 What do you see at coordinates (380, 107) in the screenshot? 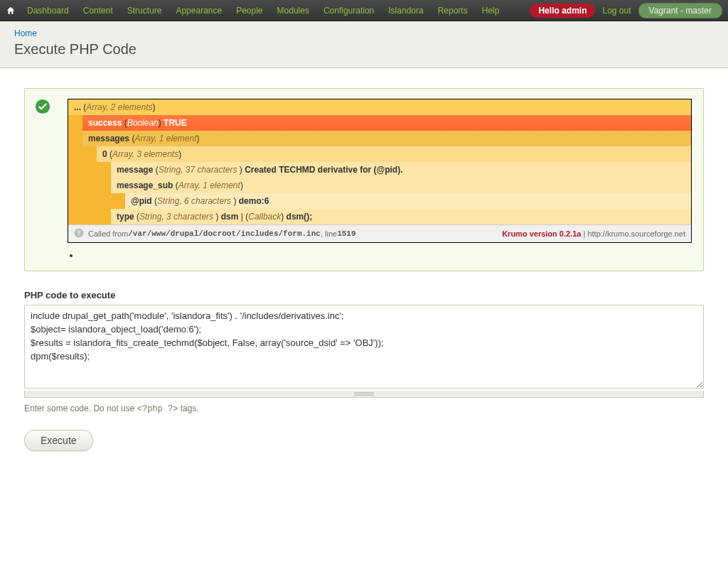
I see `krumo-row-root: ... (Array, 2 elements)` at bounding box center [380, 107].